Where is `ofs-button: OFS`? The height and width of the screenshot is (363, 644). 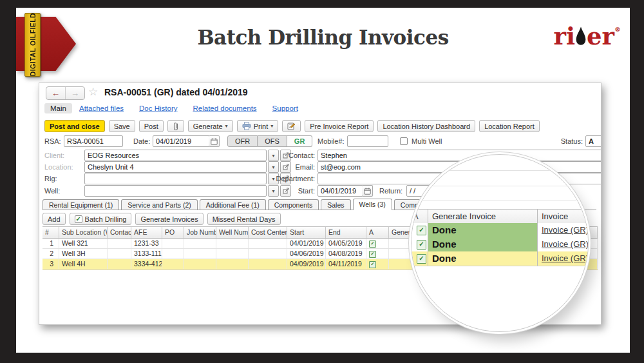
ofs-button: OFS is located at coordinates (272, 141).